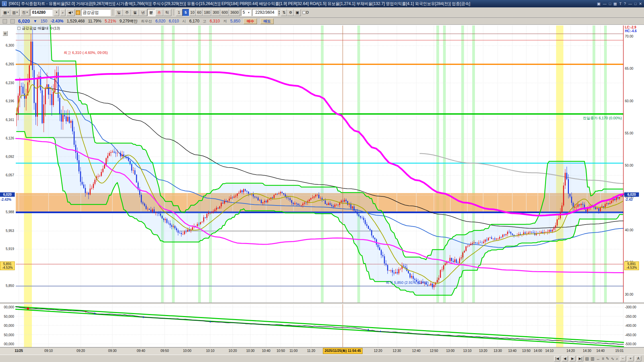  What do you see at coordinates (215, 21) in the screenshot?
I see `high-price: 6,310` at bounding box center [215, 21].